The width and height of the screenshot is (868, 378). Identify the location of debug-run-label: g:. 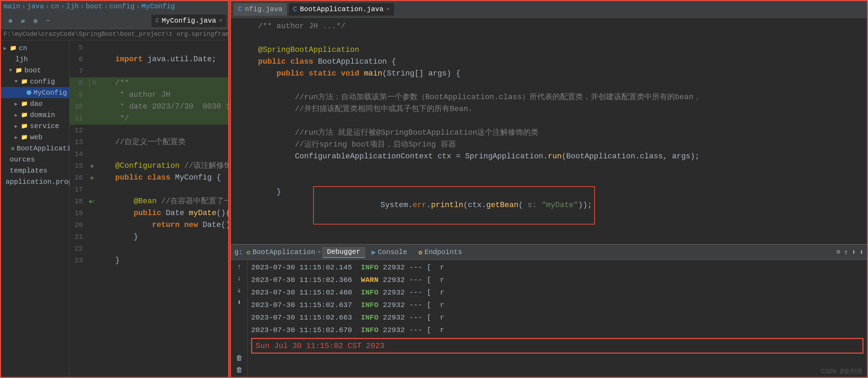
(239, 252).